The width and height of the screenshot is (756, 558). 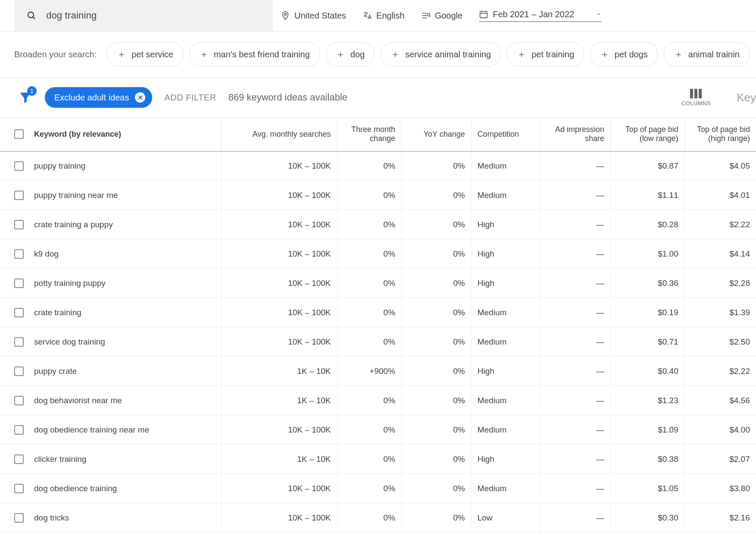 I want to click on add-filter-button: ADD FILTER, so click(x=190, y=97).